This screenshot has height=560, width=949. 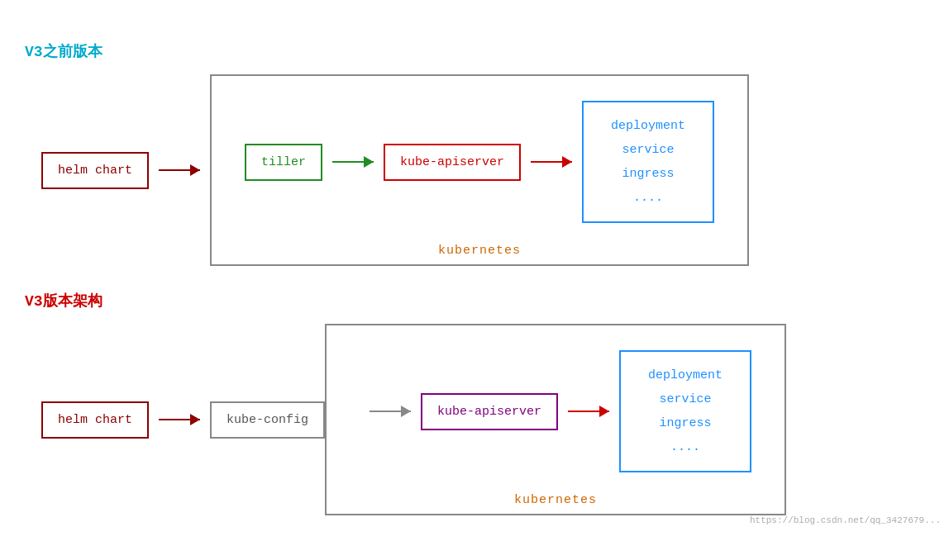 What do you see at coordinates (648, 126) in the screenshot?
I see `top-res-deployment: deployment` at bounding box center [648, 126].